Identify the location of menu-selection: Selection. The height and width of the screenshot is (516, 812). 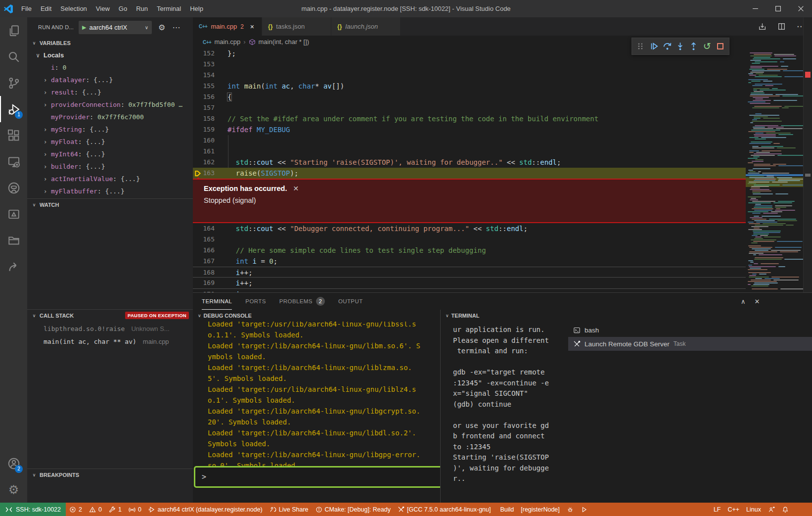
(73, 9).